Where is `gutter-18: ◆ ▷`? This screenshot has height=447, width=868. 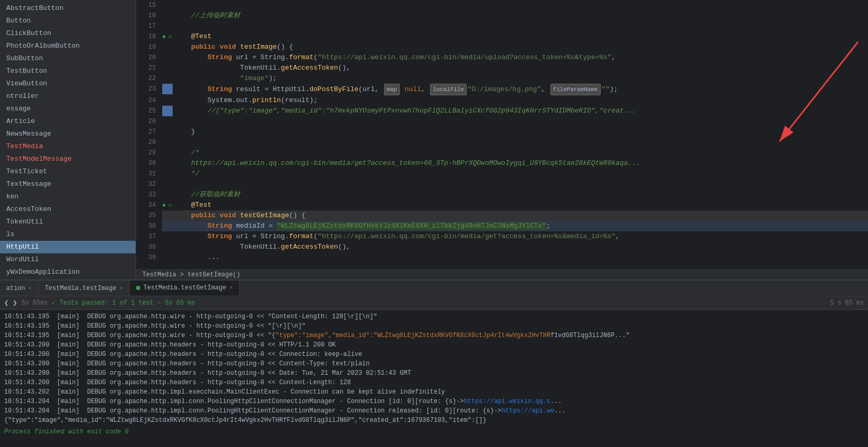
gutter-18: ◆ ▷ is located at coordinates (167, 37).